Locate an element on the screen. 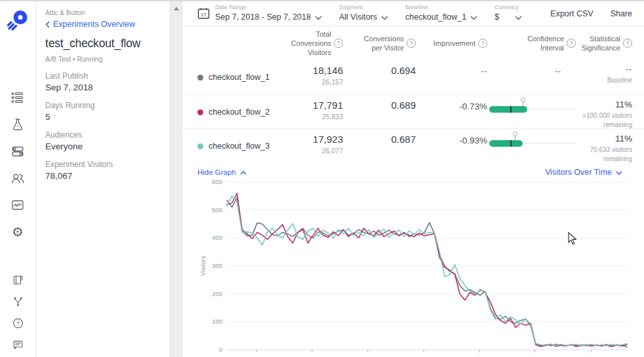 This screenshot has width=644, height=357. date-range-dropdown: 17 Date Range Sep 7, 2018 - Sep 7, 2018 is located at coordinates (260, 13).